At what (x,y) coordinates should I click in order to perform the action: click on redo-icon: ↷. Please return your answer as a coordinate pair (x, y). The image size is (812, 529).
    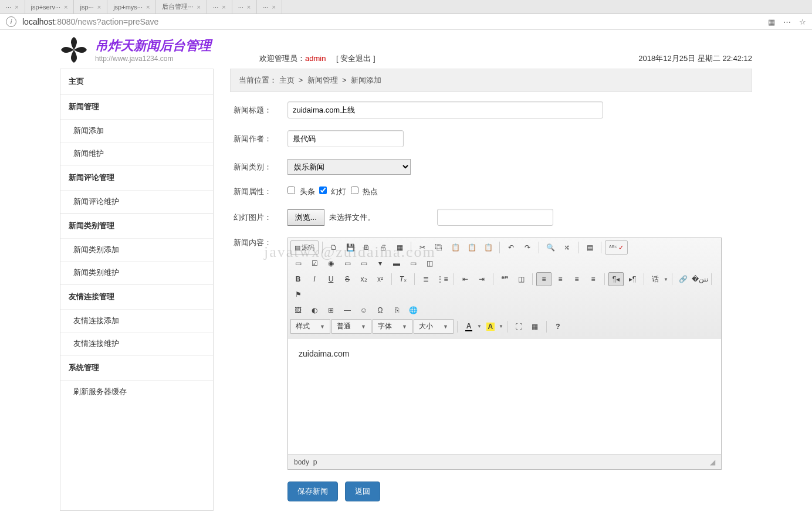
    Looking at the image, I should click on (527, 247).